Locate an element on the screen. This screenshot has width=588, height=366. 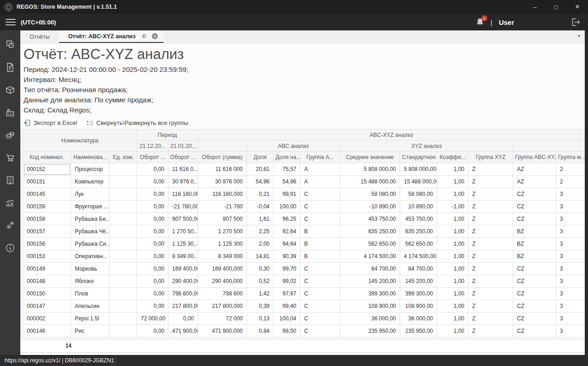
table-cell: 0,13 is located at coordinates (260, 319).